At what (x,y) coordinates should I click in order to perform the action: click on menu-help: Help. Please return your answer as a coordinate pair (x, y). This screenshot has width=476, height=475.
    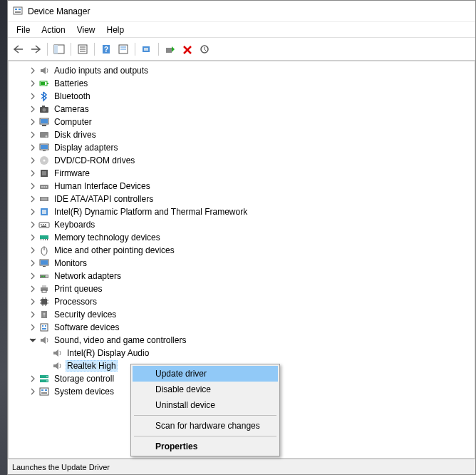
    Looking at the image, I should click on (115, 30).